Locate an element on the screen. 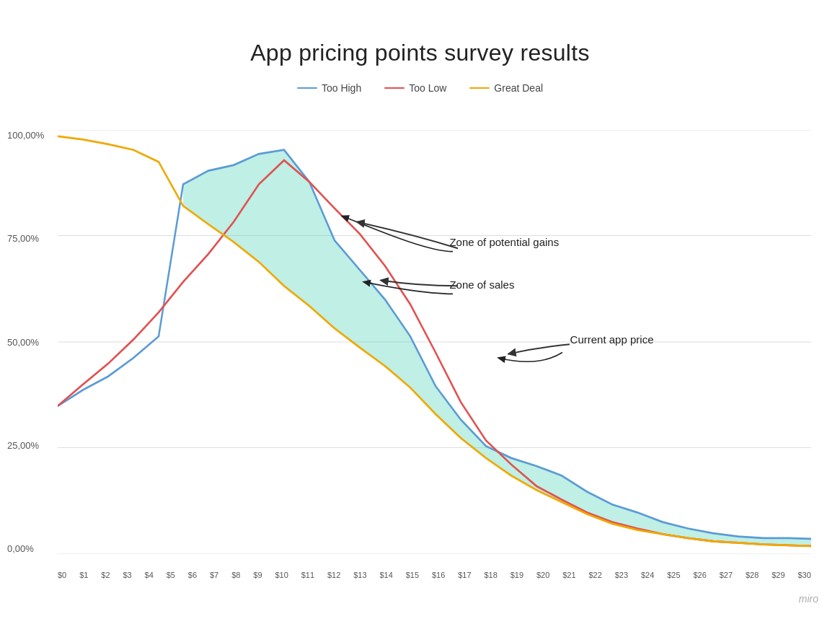 Image resolution: width=840 pixels, height=619 pixels. arrow-current-price is located at coordinates (531, 356).